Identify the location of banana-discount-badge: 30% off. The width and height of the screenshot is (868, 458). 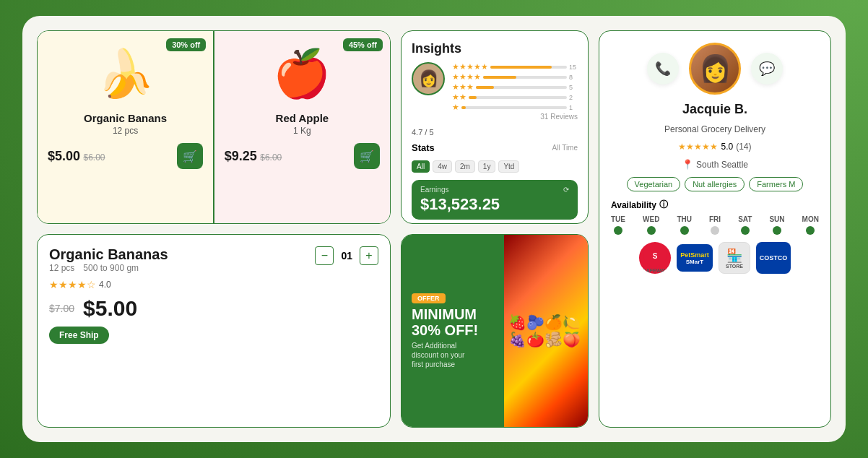
(186, 45).